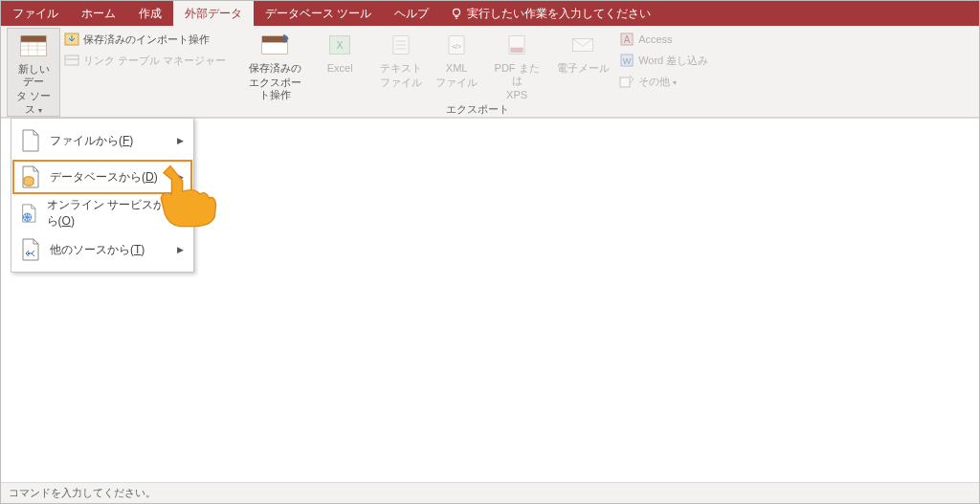 This screenshot has width=980, height=504. Describe the element at coordinates (150, 13) in the screenshot. I see `tab-create: 作成` at that location.